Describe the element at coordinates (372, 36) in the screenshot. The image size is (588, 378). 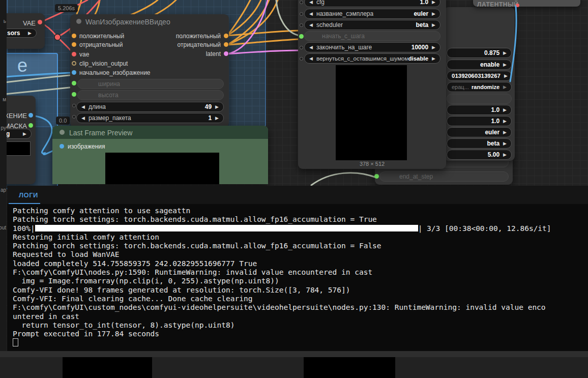
I see `start-step-widget: начать_с_шага` at that location.